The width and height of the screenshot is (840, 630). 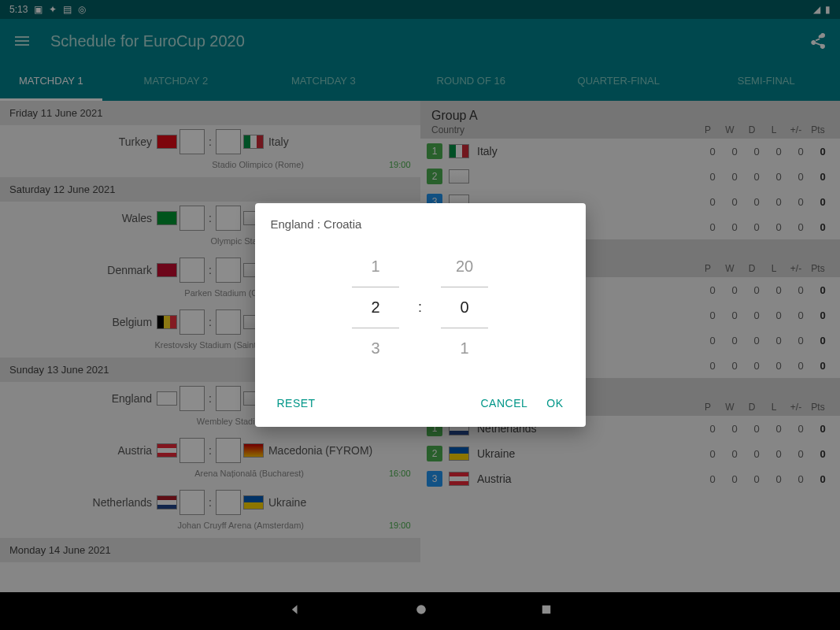 I want to click on reset-button: RESET, so click(x=296, y=403).